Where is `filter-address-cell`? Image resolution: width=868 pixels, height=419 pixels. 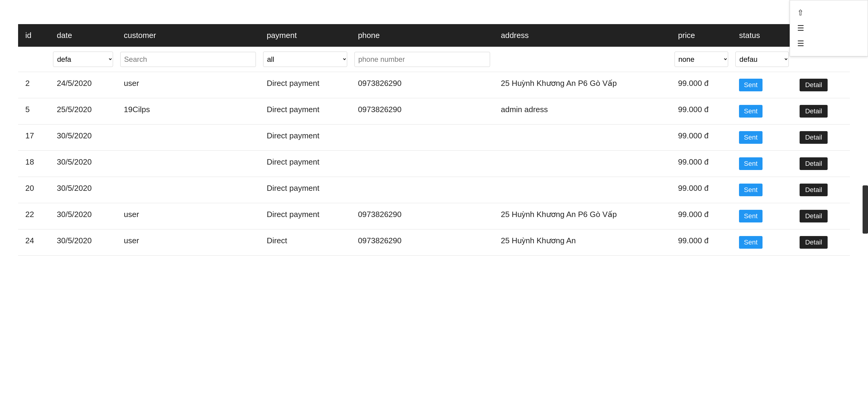 filter-address-cell is located at coordinates (582, 59).